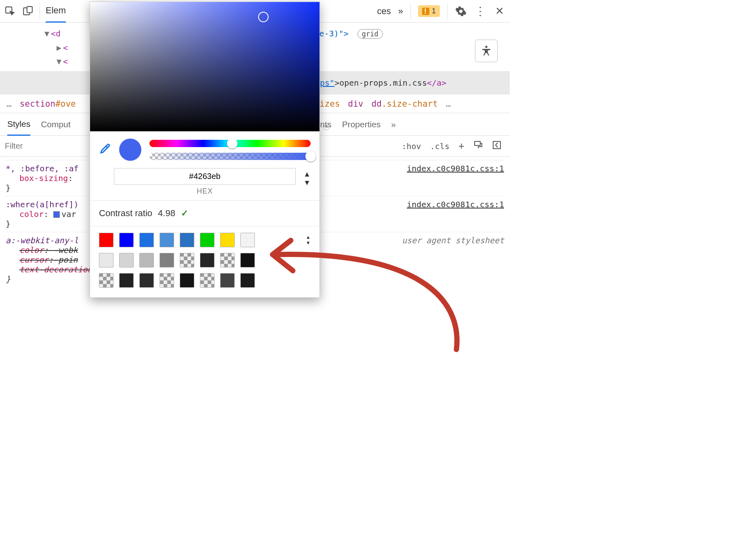 Image resolution: width=744 pixels, height=560 pixels. Describe the element at coordinates (384, 11) in the screenshot. I see `tab-sources-partial: ces` at that location.